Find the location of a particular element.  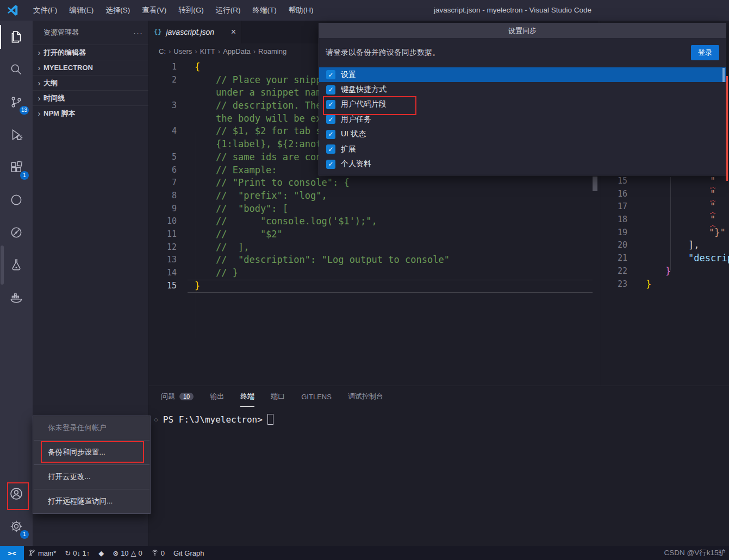

line-number is located at coordinates (163, 144).